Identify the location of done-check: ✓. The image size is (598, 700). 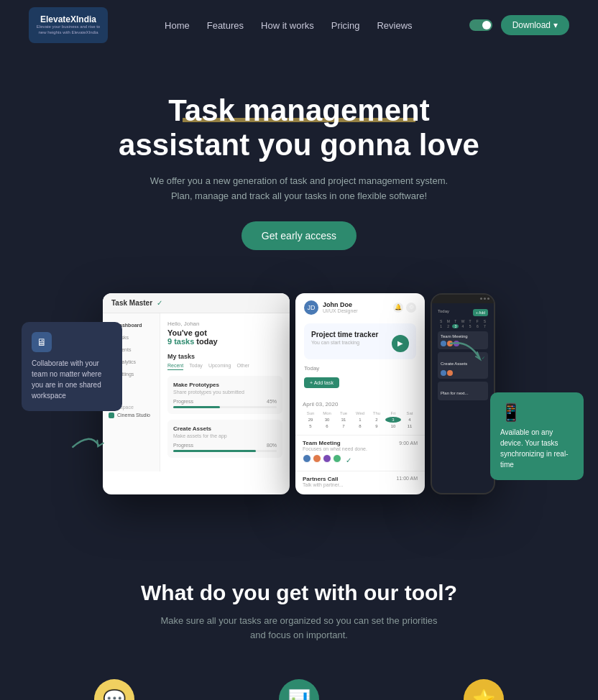
(349, 461).